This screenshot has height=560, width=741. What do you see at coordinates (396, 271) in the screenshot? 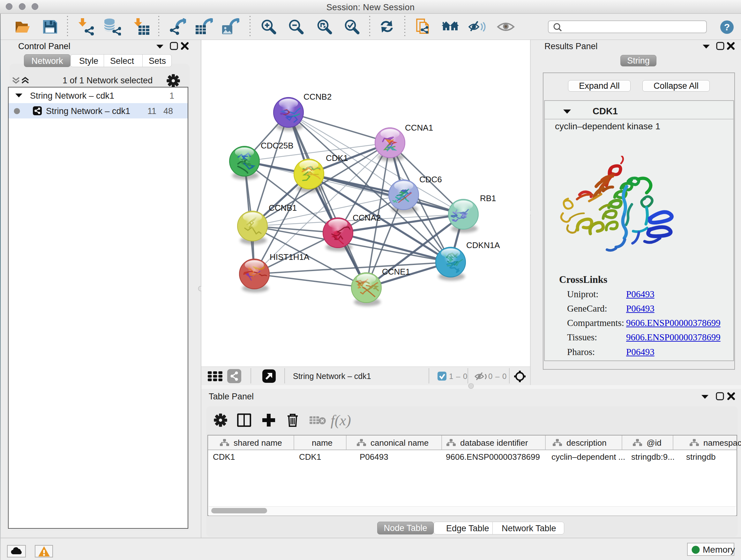
I see `svg-text: CCNE1` at bounding box center [396, 271].